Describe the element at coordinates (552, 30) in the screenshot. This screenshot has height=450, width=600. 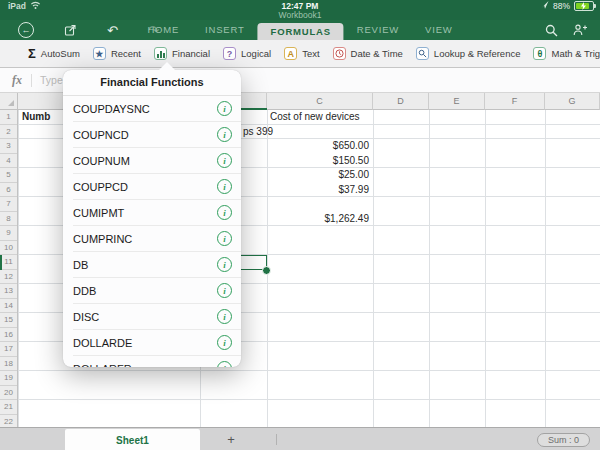
I see `search-icon` at that location.